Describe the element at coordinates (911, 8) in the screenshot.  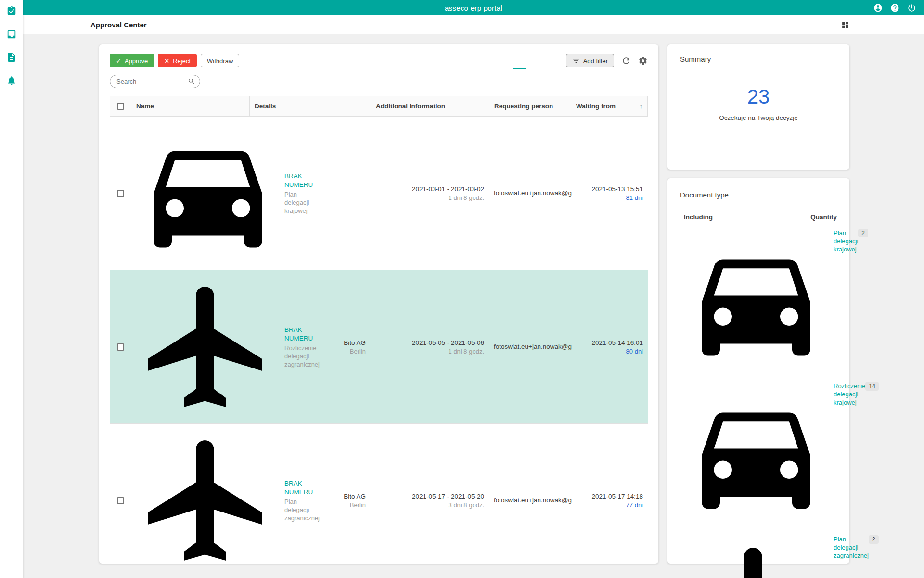
I see `power-icon` at that location.